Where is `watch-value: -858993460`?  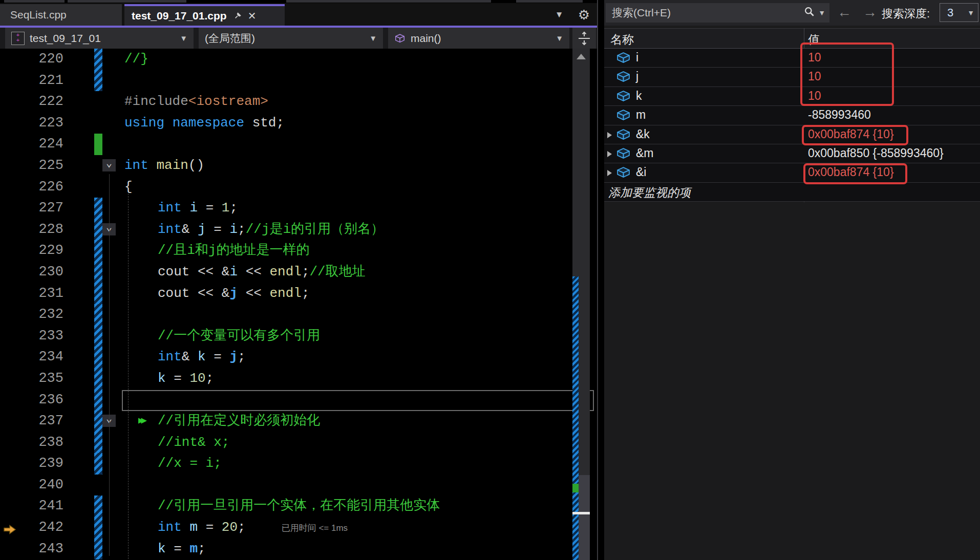 watch-value: -858993460 is located at coordinates (840, 115).